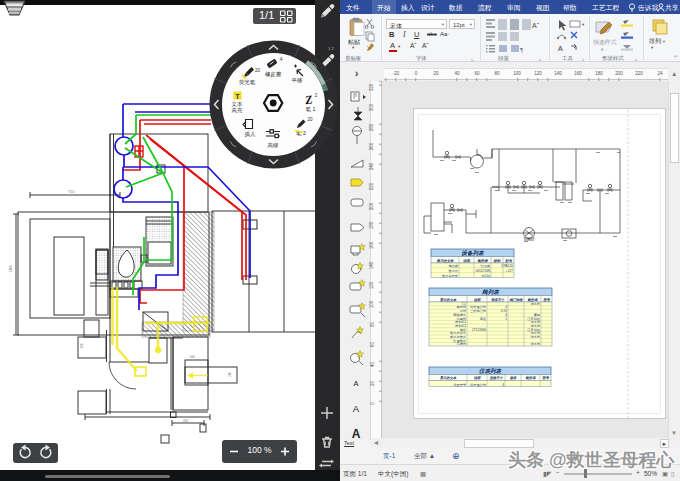 Image resolution: width=680 pixels, height=481 pixels. Describe the element at coordinates (491, 372) in the screenshot. I see `svg-text: 仪表列表` at that location.